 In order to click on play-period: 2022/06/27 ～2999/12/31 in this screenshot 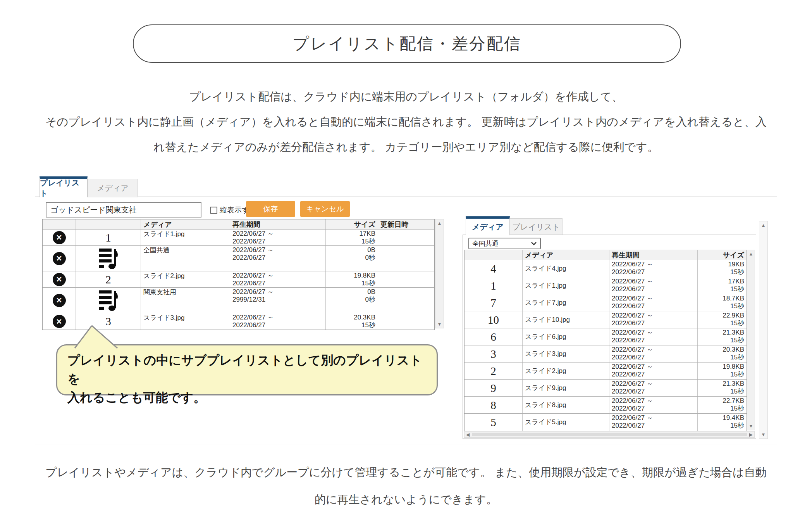, I will do `click(278, 300)`.